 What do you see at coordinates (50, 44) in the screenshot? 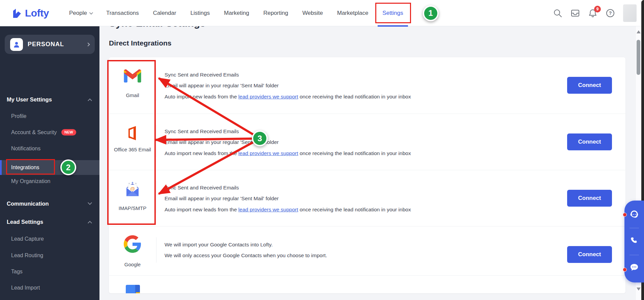
I see `workspace-selector: PERSONAL` at bounding box center [50, 44].